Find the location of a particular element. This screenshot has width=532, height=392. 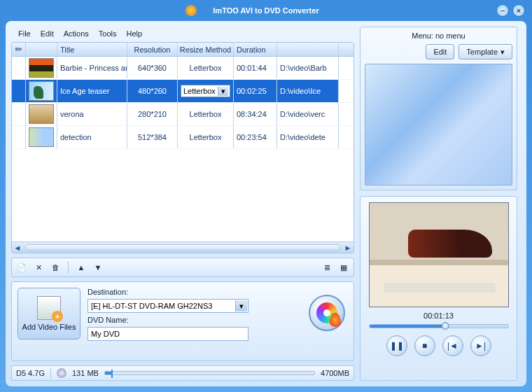

stop-button: ■ is located at coordinates (425, 346).